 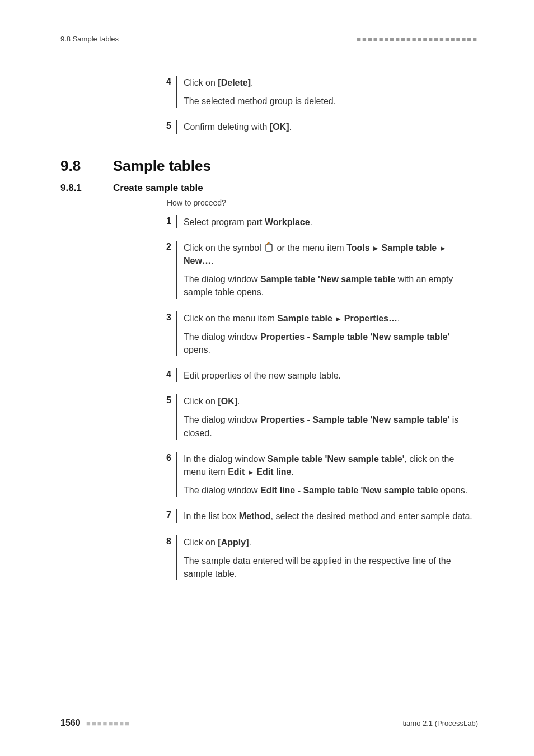 I want to click on text: Edit properties of the new sample table., so click(x=262, y=375).